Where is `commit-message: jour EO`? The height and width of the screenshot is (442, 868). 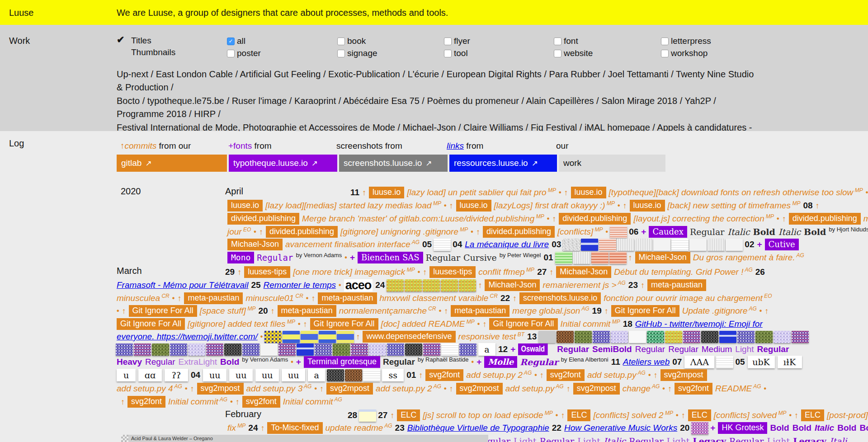
commit-message: jour EO is located at coordinates (239, 232).